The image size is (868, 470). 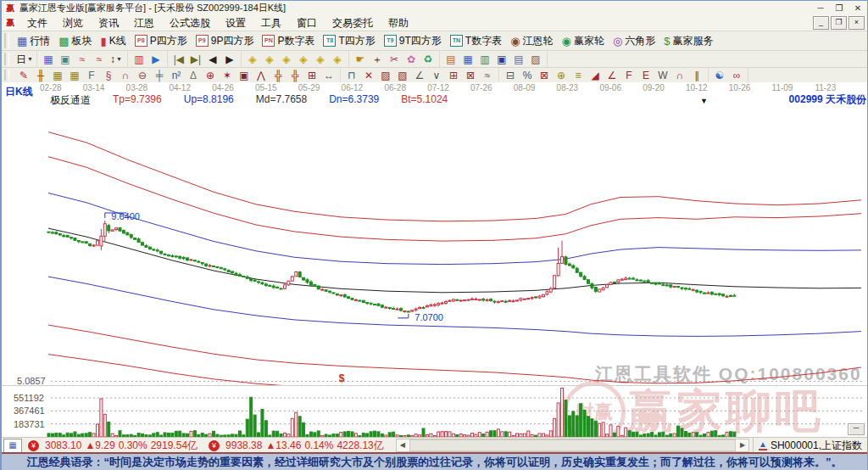 What do you see at coordinates (270, 59) in the screenshot?
I see `zoom-diamond-2-button: ◈` at bounding box center [270, 59].